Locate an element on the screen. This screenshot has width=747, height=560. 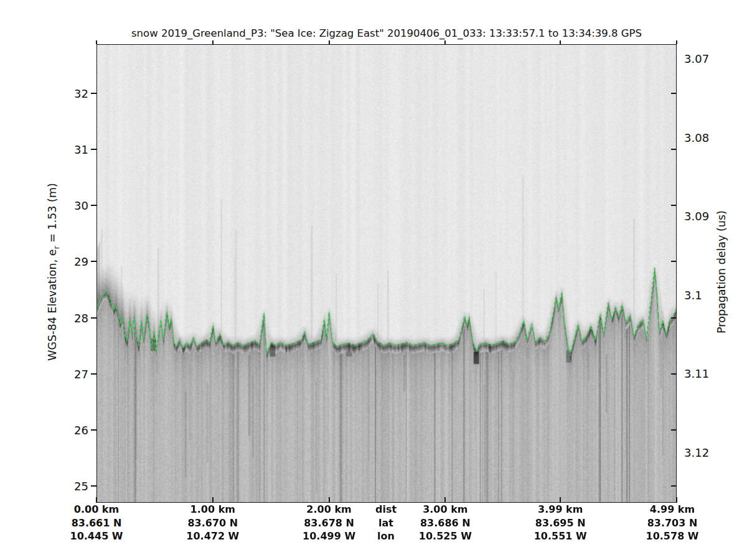
y-tick-label: 28 is located at coordinates (72, 317).